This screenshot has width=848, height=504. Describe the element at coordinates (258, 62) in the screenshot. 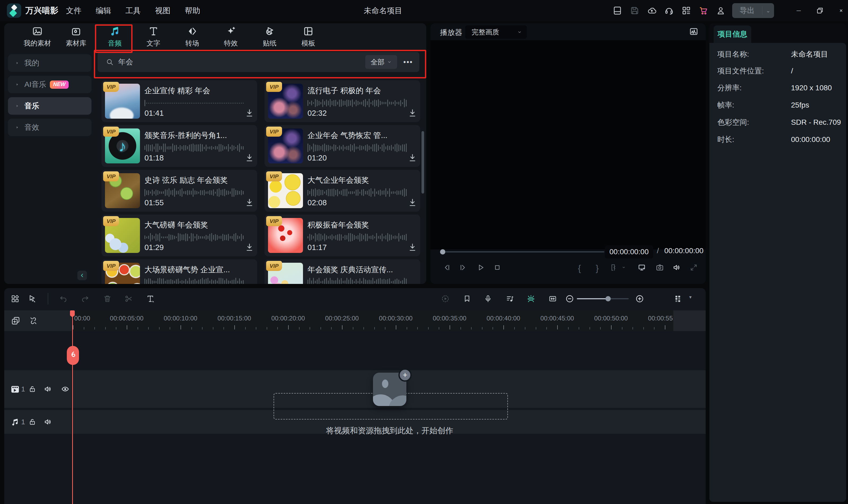

I see `search-bar: 年会 全部 •••` at that location.